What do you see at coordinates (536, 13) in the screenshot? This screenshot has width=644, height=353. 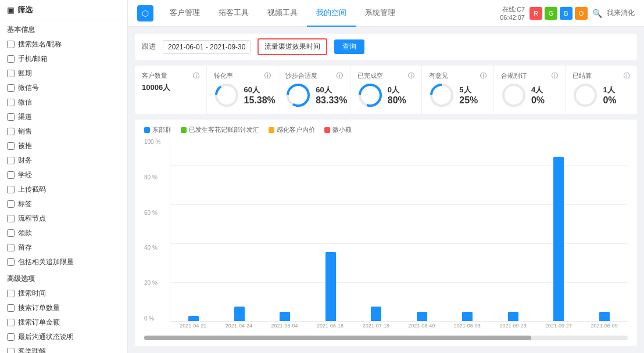 I see `nav-red-icon: R` at bounding box center [536, 13].